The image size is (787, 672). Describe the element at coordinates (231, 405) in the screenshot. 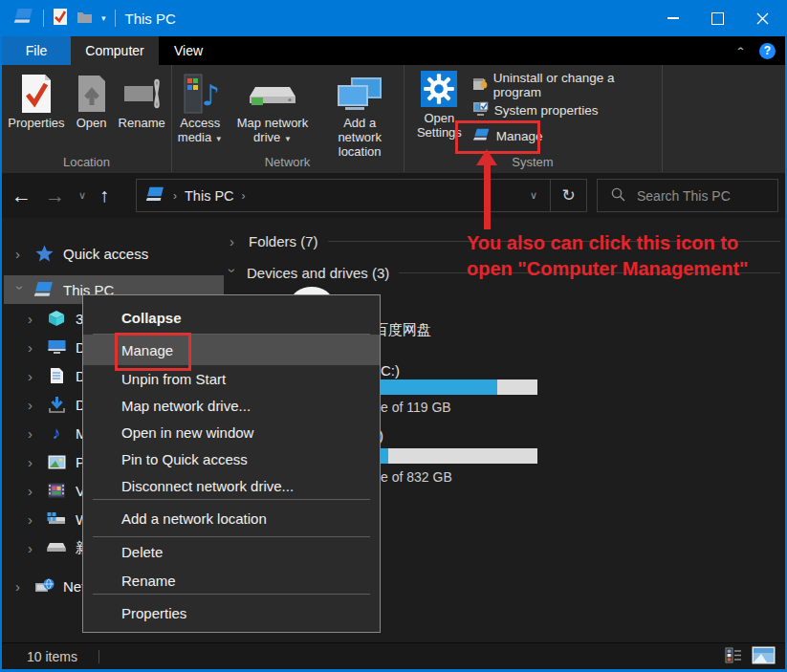

I see `menu-item-map-network-drive: Map network drive...` at that location.